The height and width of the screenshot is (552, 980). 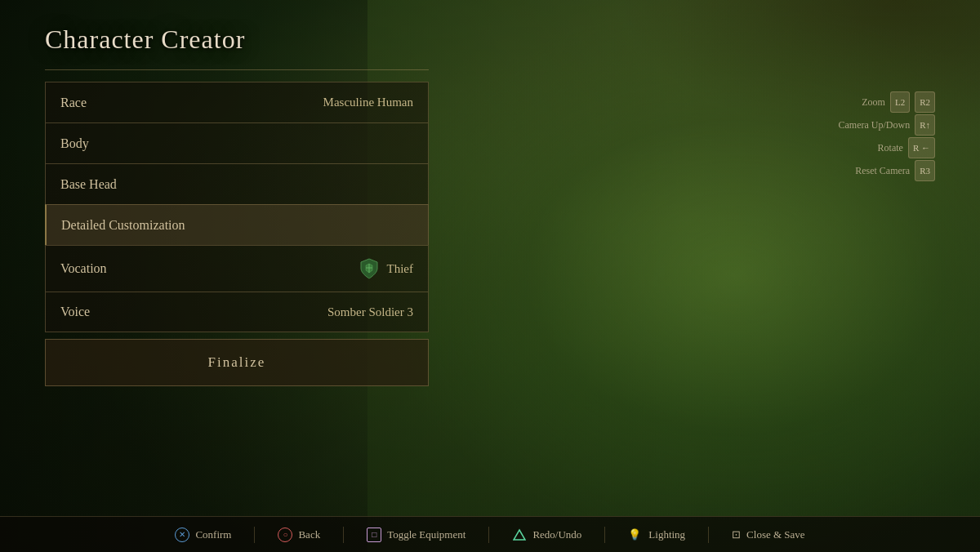 What do you see at coordinates (145, 39) in the screenshot?
I see `page-title: Character Creator` at bounding box center [145, 39].